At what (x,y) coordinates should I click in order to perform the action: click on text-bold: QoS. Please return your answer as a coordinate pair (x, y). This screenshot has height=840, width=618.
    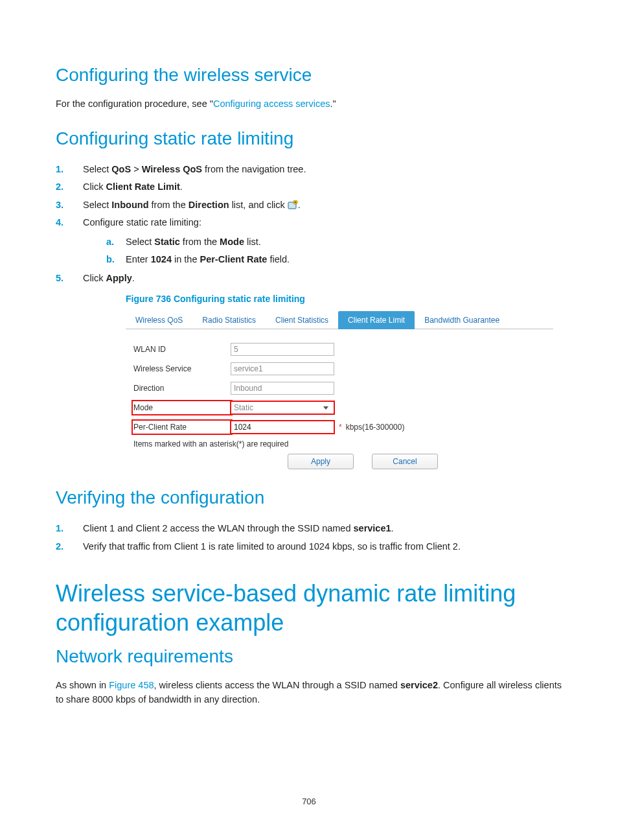
    Looking at the image, I should click on (121, 169).